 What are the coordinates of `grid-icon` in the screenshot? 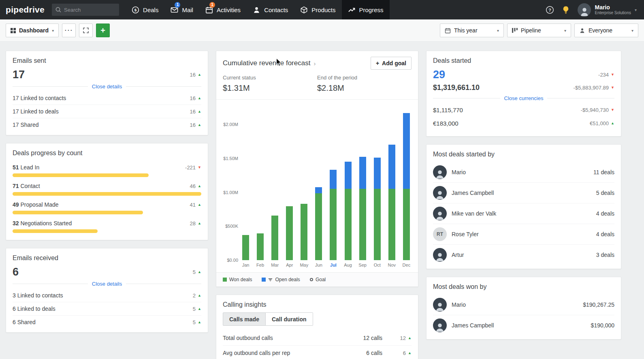 It's located at (13, 31).